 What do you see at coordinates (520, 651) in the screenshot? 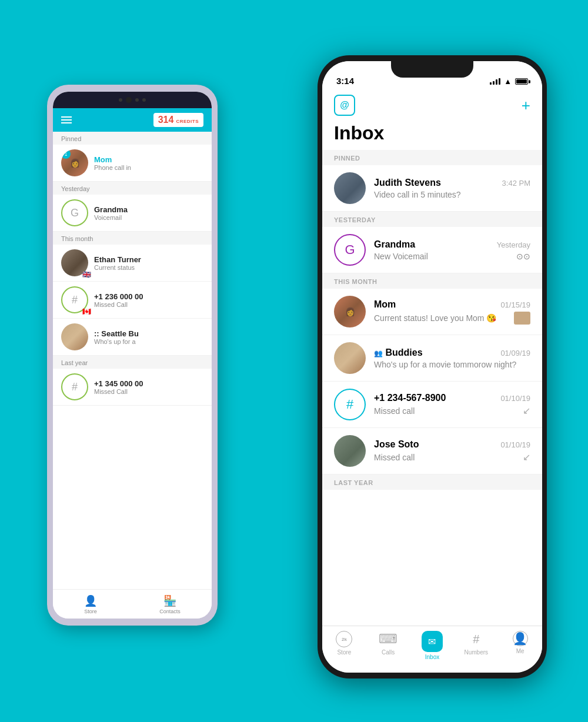
I see `tab-me-label: Me` at bounding box center [520, 651].